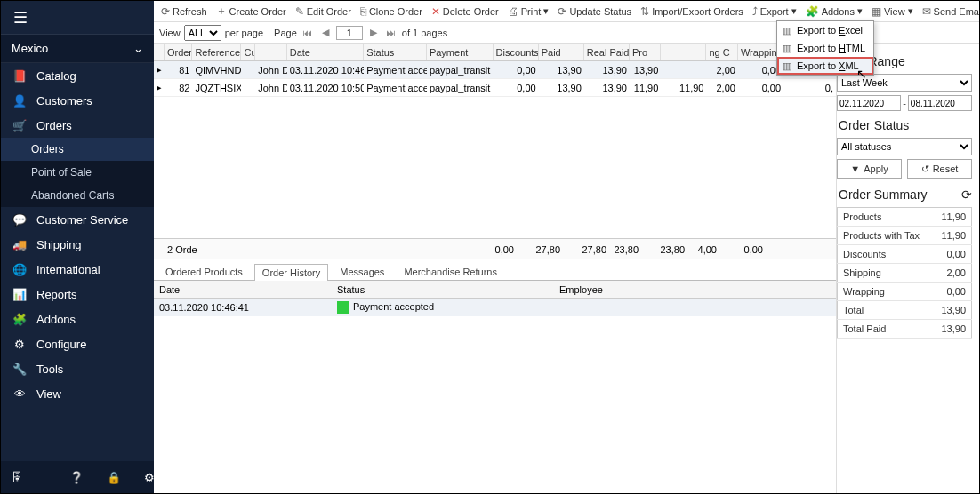  I want to click on perpage-label: per page, so click(244, 33).